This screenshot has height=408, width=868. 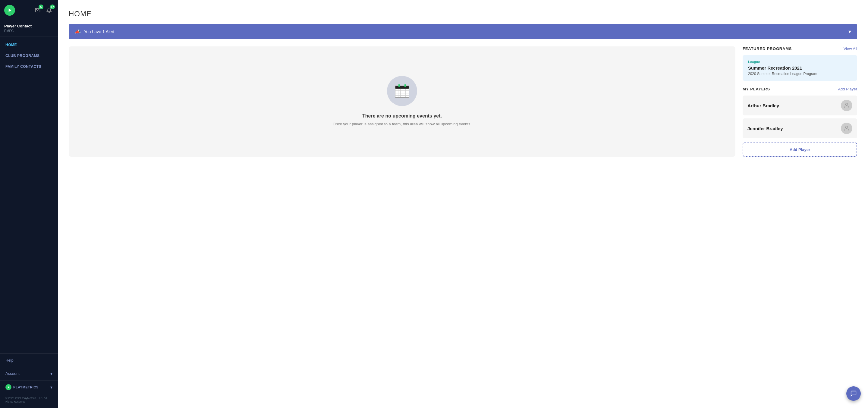 What do you see at coordinates (850, 32) in the screenshot?
I see `alert-chevron-icon: ▾` at bounding box center [850, 32].